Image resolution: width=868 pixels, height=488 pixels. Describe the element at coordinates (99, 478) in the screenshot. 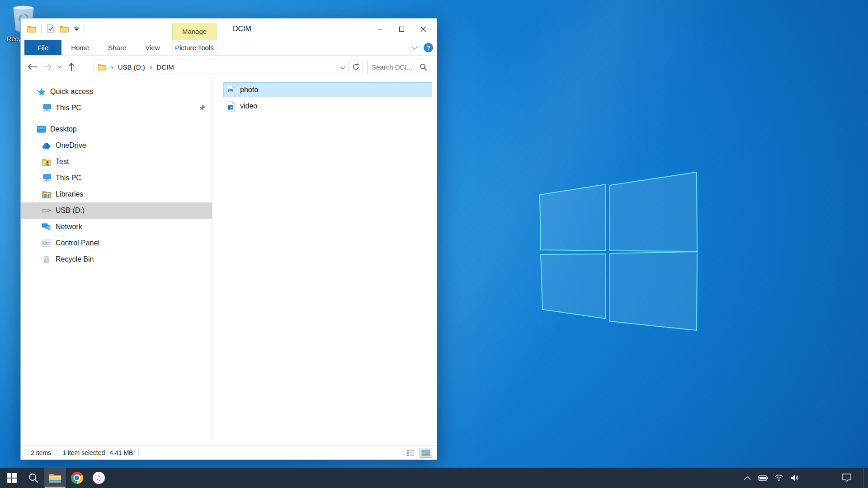

I see `taskbar-itunes-button: ♫` at that location.